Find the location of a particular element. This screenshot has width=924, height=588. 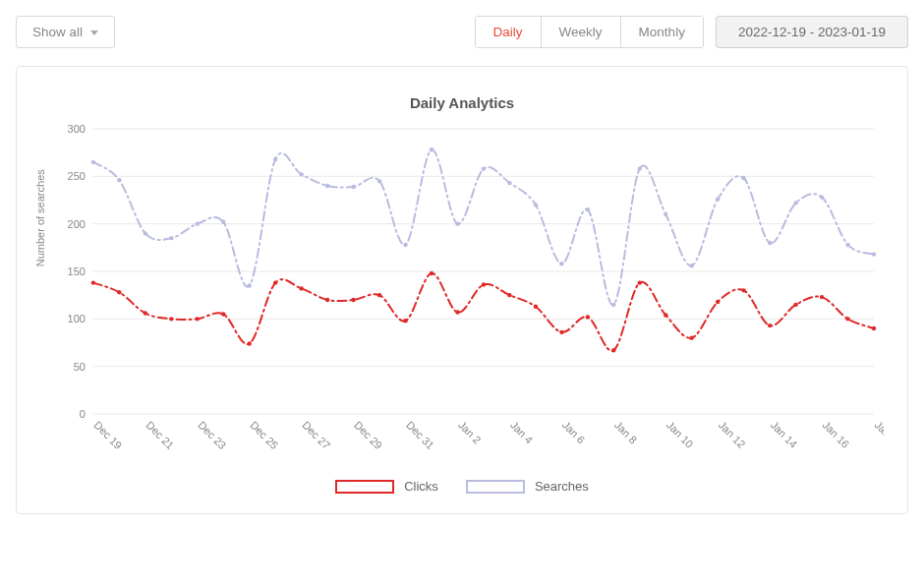

svg-text: Dec 21 is located at coordinates (159, 435).